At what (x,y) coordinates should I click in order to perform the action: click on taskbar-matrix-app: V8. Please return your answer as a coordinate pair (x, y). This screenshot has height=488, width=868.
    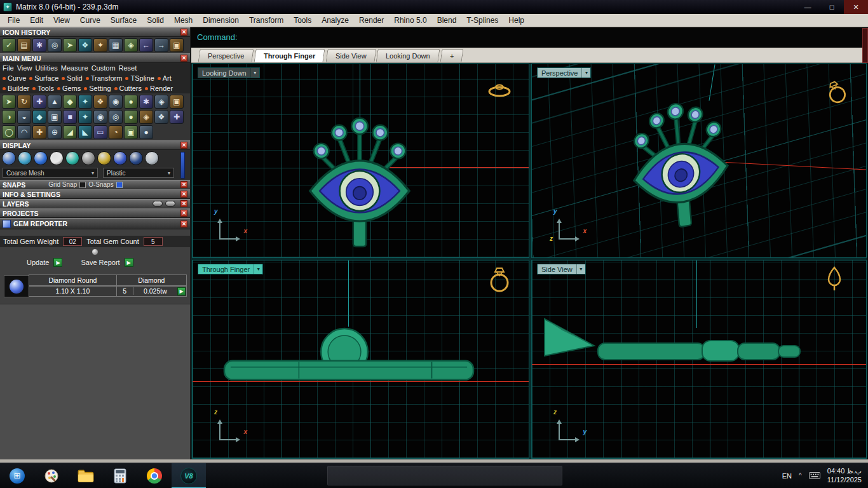
    Looking at the image, I should click on (189, 475).